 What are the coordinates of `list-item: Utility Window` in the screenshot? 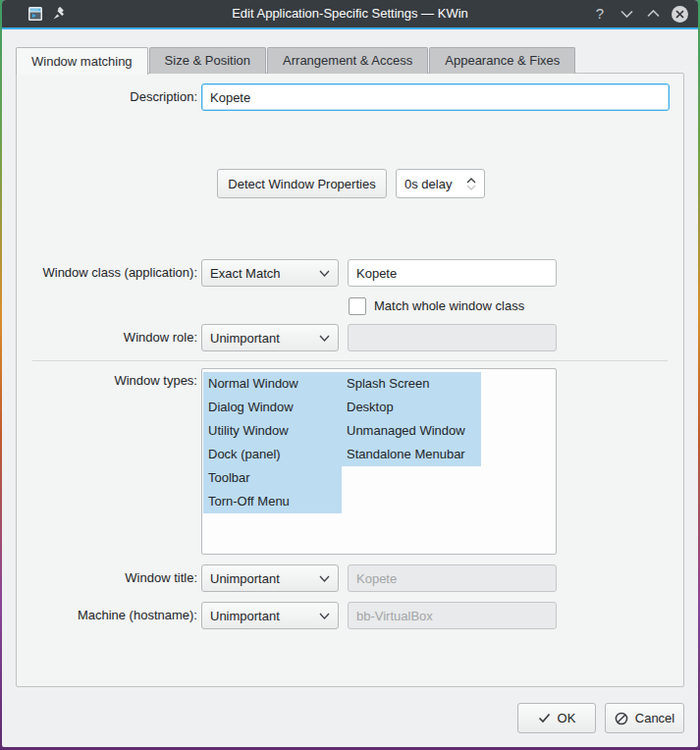 It's located at (273, 431).